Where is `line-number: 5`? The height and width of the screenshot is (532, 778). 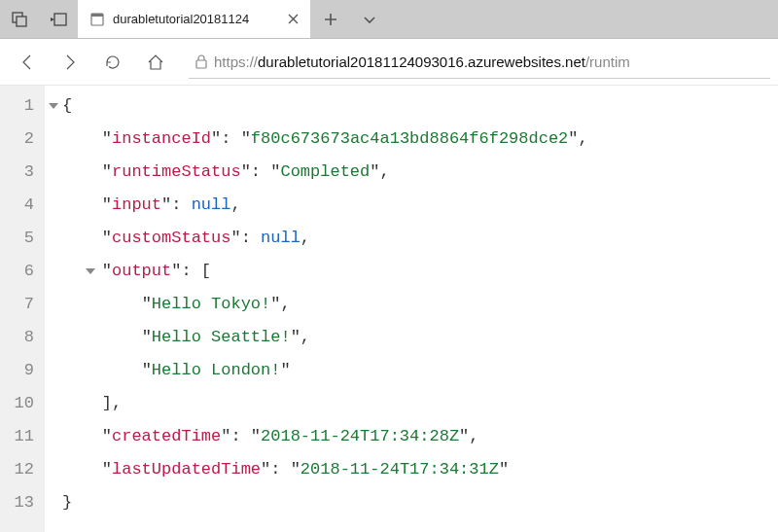 line-number: 5 is located at coordinates (18, 238).